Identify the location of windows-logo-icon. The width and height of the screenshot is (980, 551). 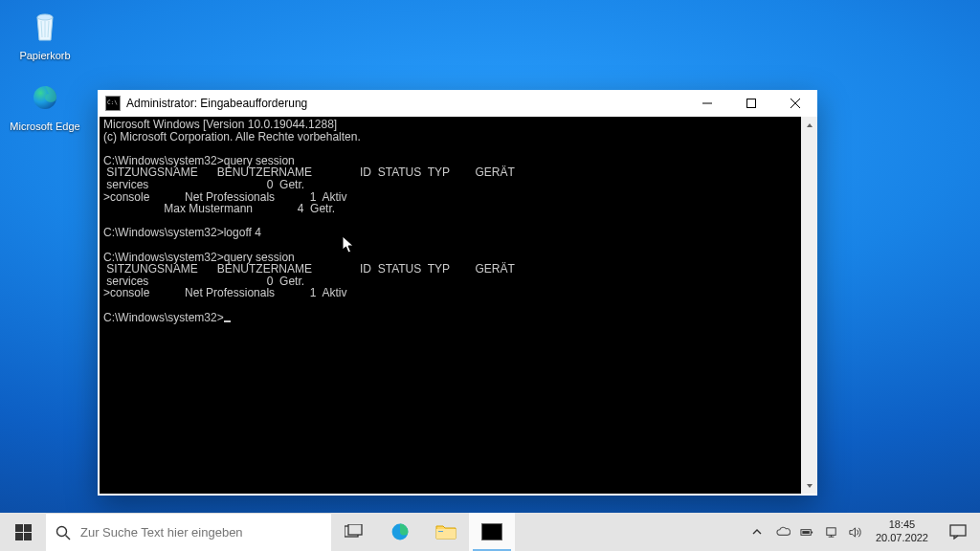
(23, 532).